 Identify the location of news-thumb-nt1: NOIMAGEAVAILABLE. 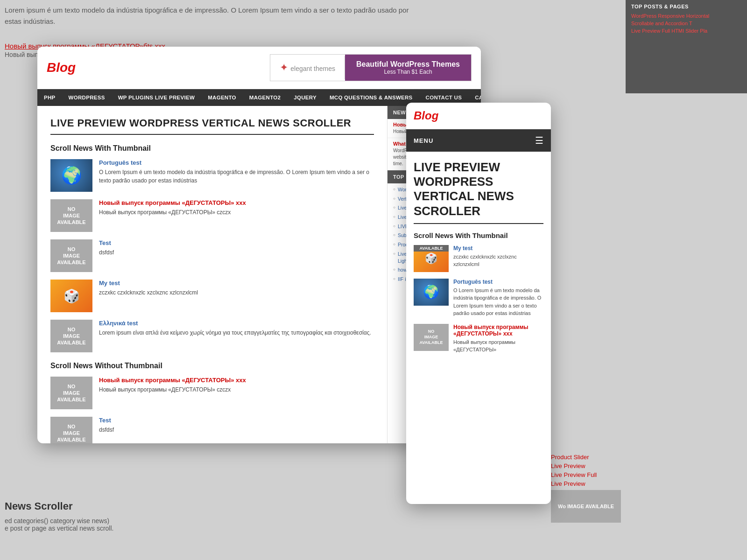
(71, 393).